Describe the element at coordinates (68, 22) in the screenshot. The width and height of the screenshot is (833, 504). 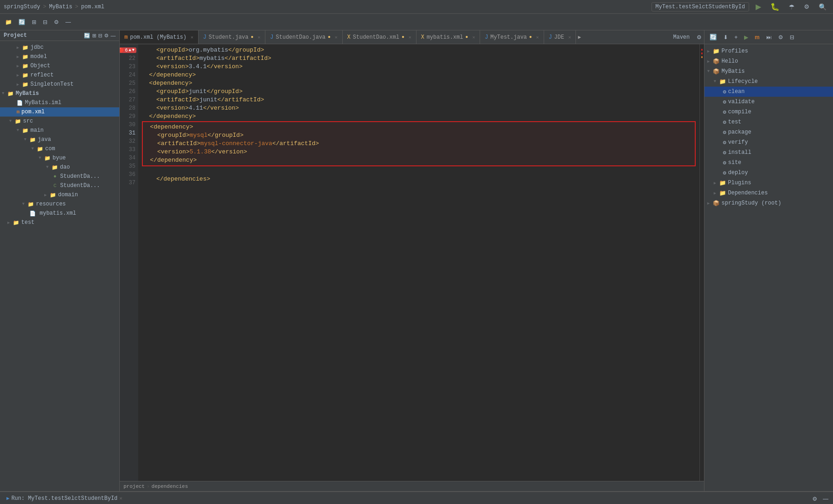
I see `minimize-button: —` at that location.